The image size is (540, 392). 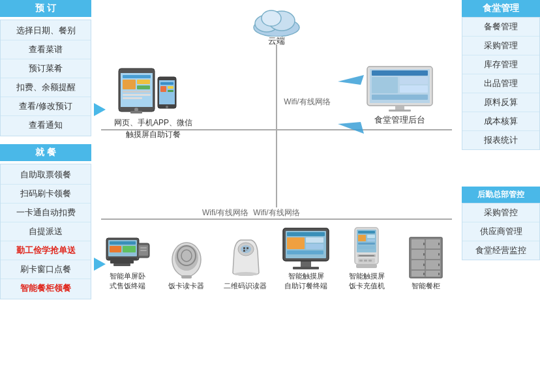 I want to click on device-3-label: 二维码识读器, so click(x=245, y=286).